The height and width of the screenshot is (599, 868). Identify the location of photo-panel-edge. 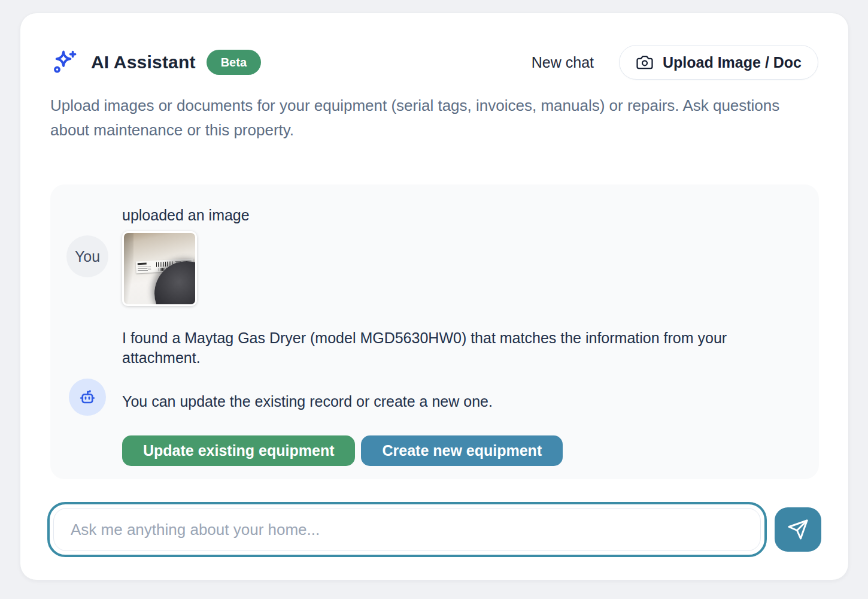
(129, 268).